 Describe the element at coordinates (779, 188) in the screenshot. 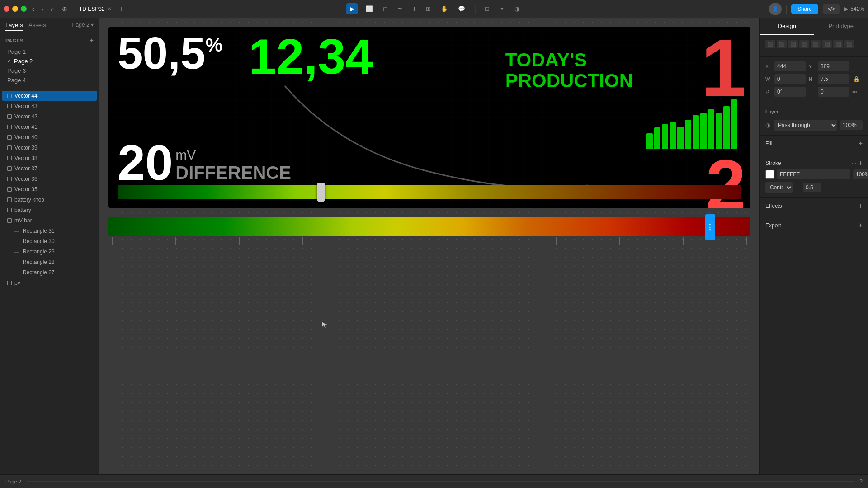

I see `stroke-position-select: Center` at that location.